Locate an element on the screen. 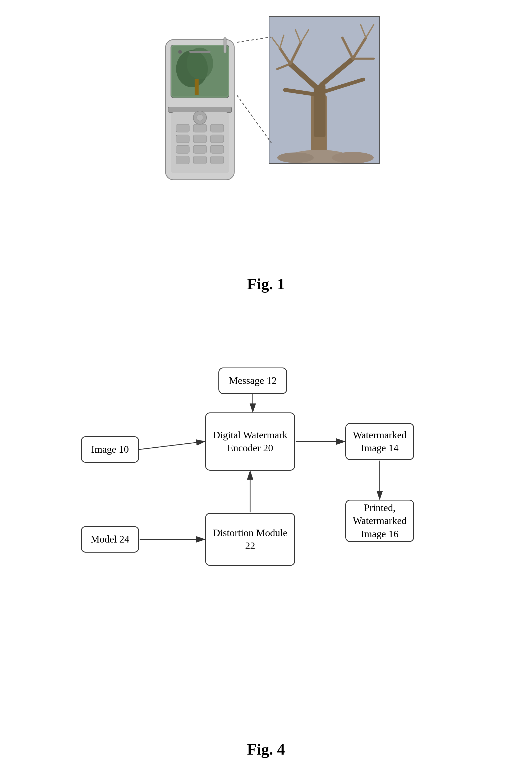  box-watermarked-image: WatermarkedImage 14 is located at coordinates (380, 441).